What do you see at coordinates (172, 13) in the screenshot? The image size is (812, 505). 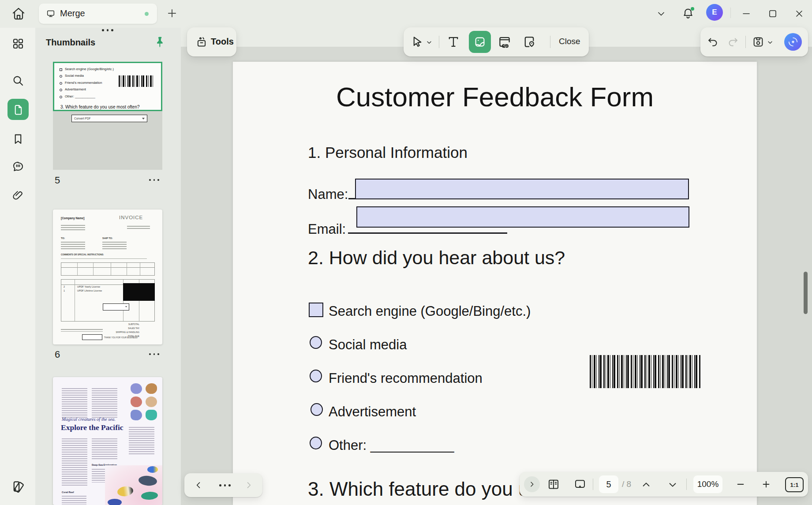 I see `new-tab-button` at bounding box center [172, 13].